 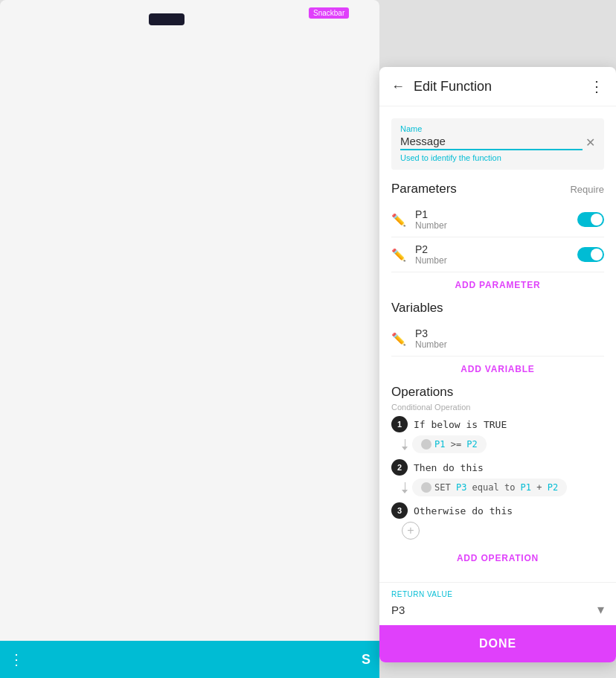 I want to click on operations-section: Operations Conditional Operation 1 If be…, so click(x=498, y=478).